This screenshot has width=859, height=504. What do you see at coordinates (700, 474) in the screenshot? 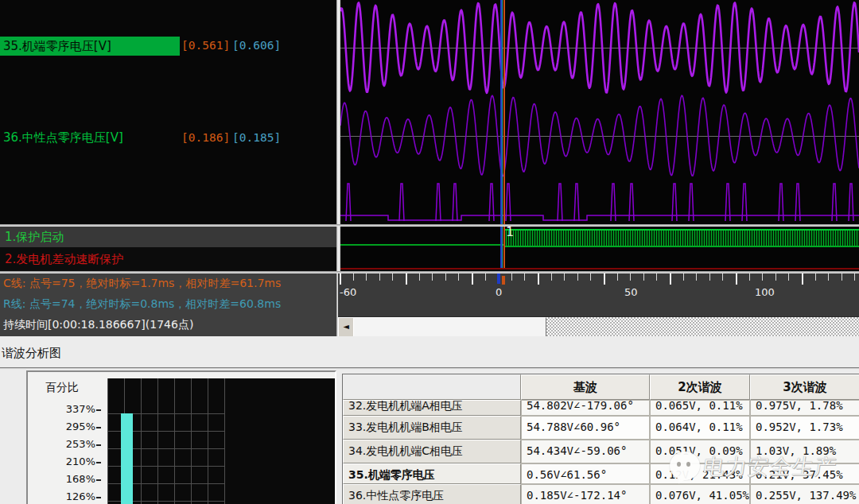
I see `table-cell: 0.12V, 21.43%` at bounding box center [700, 474].